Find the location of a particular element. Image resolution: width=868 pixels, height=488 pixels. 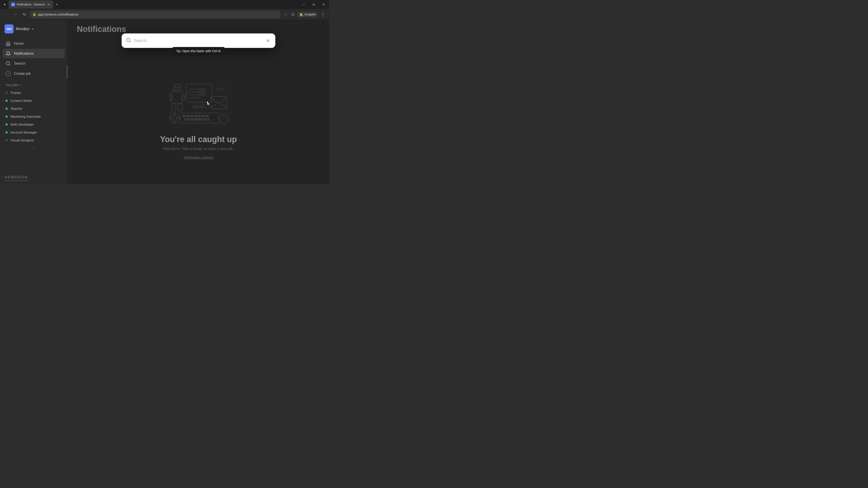

create-job-icon: + is located at coordinates (8, 74).